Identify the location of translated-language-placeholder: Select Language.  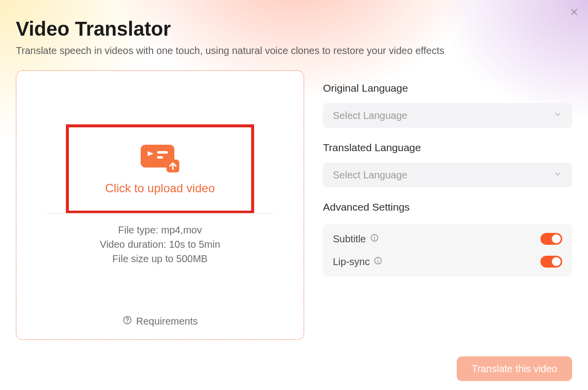
(370, 175).